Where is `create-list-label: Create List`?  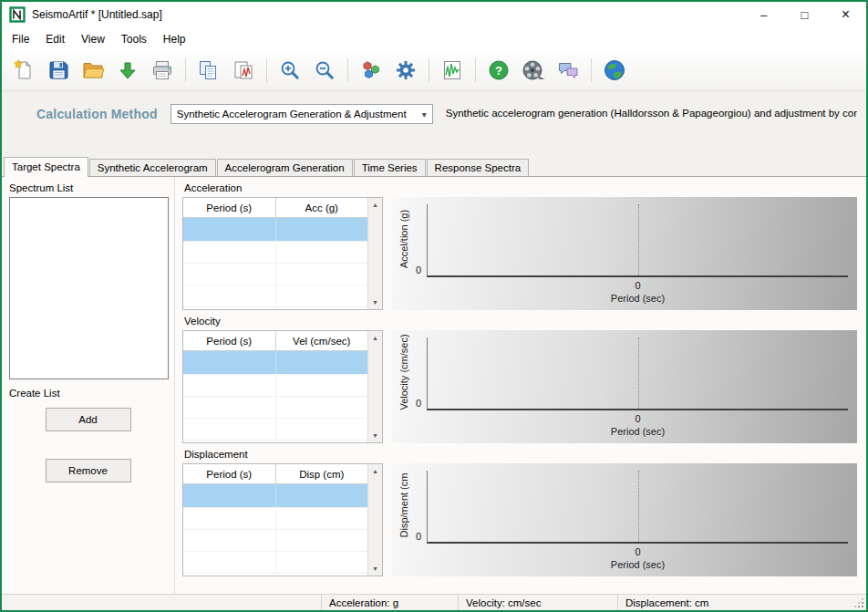
create-list-label: Create List is located at coordinates (91, 393).